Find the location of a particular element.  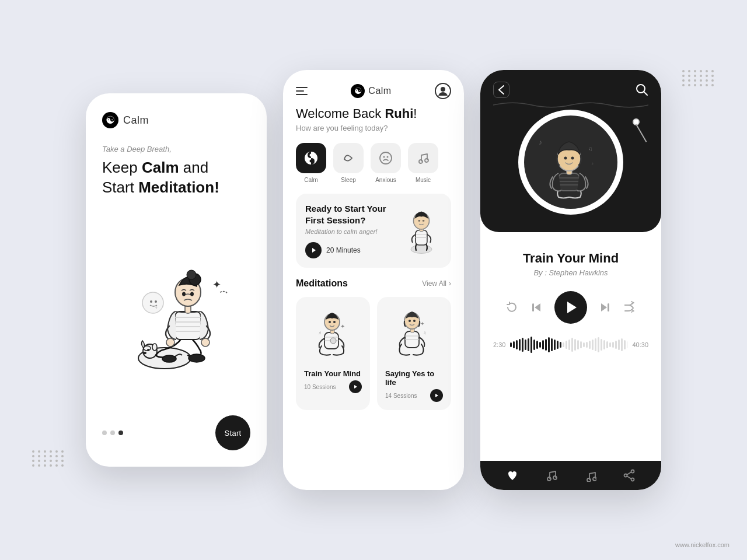

skip-forward-button is located at coordinates (605, 307).